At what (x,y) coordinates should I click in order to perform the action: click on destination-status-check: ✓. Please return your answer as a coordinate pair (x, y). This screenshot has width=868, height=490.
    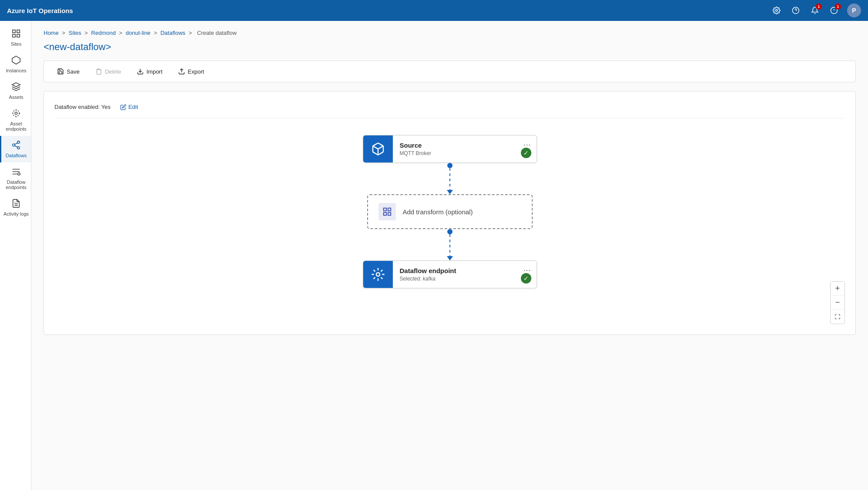
    Looking at the image, I should click on (526, 278).